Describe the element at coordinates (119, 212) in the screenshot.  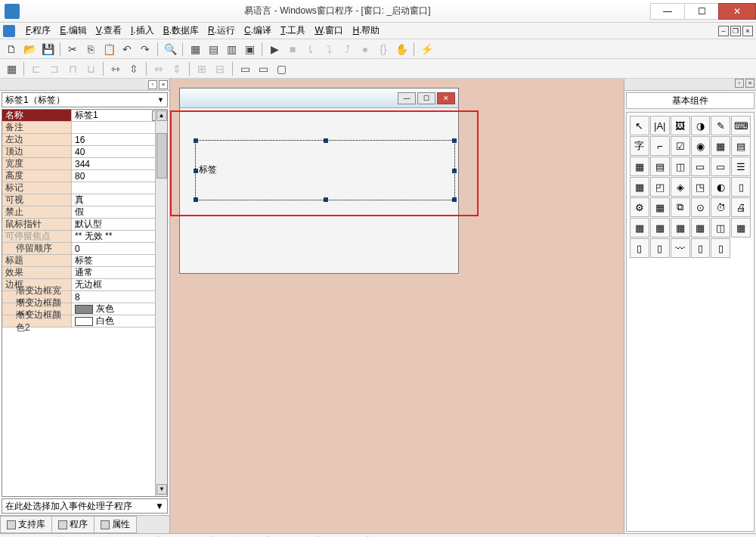
I see `property-value: 假` at that location.